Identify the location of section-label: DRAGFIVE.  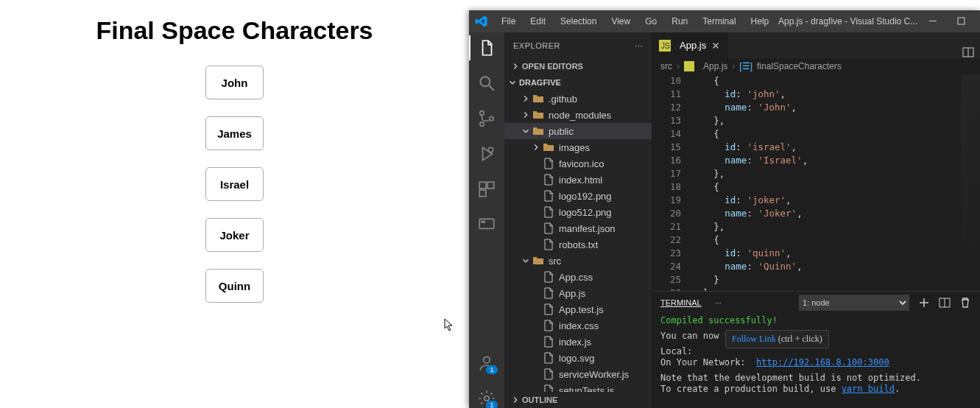
(540, 82).